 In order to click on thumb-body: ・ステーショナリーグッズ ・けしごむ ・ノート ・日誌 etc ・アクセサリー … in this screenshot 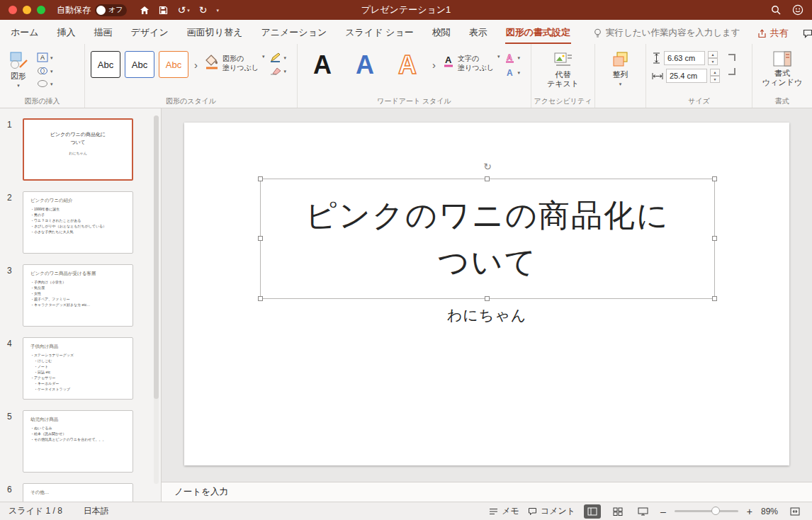, I will do `click(78, 372)`.